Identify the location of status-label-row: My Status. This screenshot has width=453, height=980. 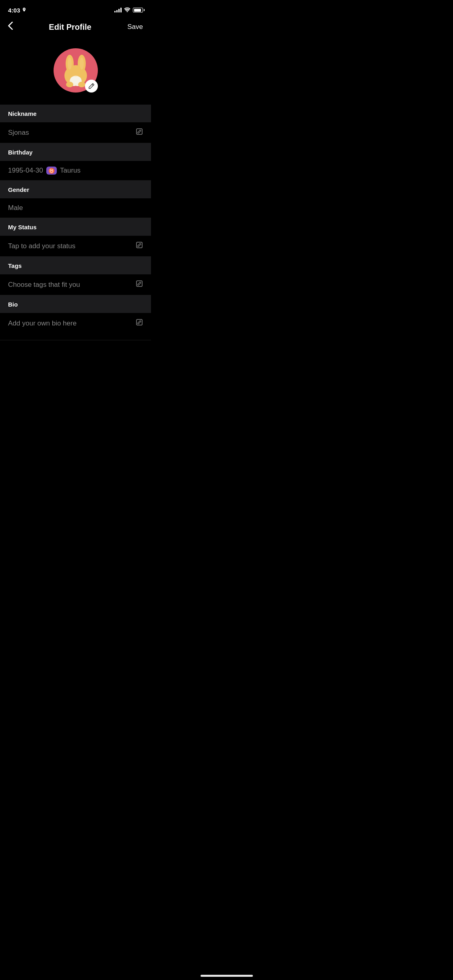
(76, 227).